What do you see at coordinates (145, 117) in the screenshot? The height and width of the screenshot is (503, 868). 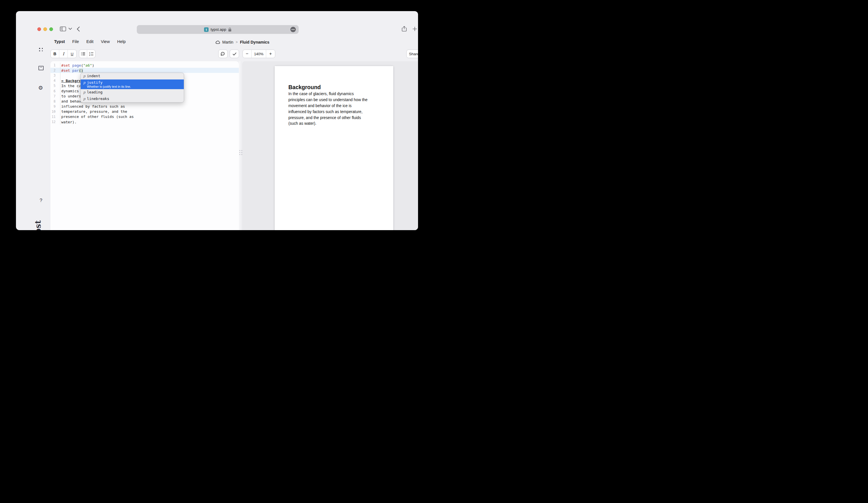 I see `code-line-11: 11presence of other fluids (such as` at bounding box center [145, 117].